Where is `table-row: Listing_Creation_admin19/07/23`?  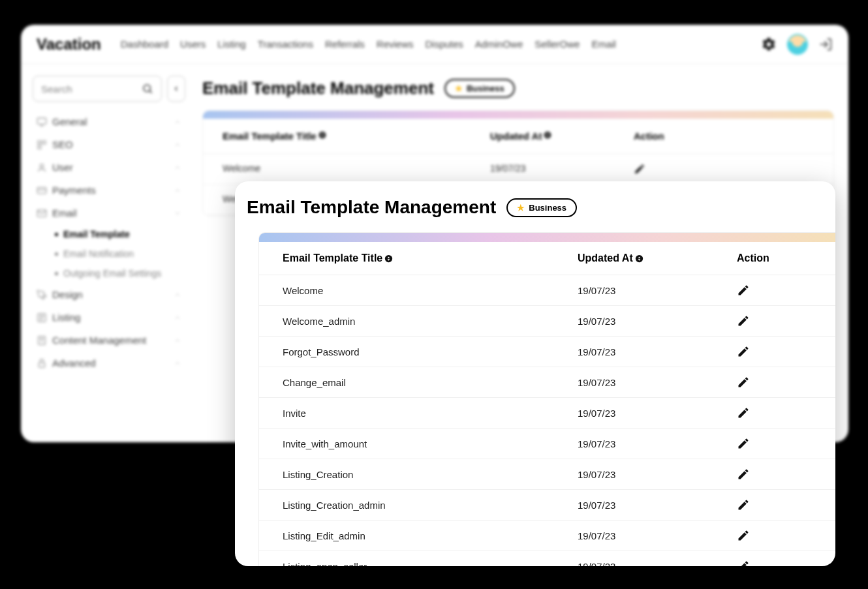 table-row: Listing_Creation_admin19/07/23 is located at coordinates (547, 505).